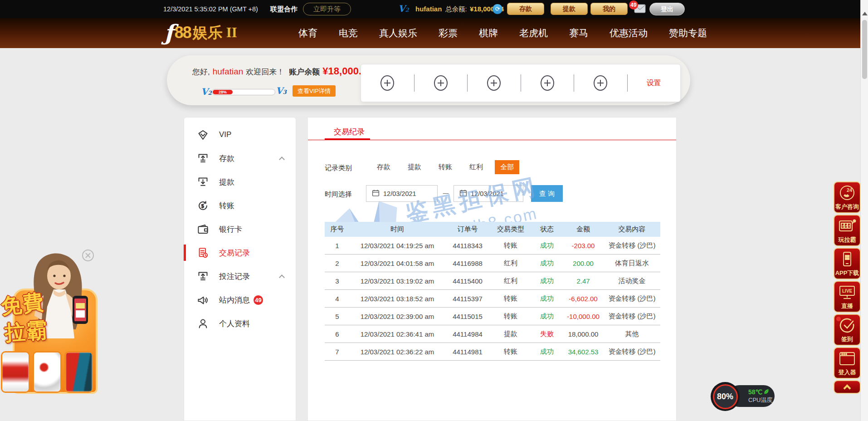 The image size is (868, 421). What do you see at coordinates (49, 322) in the screenshot?
I see `promo-banner: 免費 拉霸` at bounding box center [49, 322].